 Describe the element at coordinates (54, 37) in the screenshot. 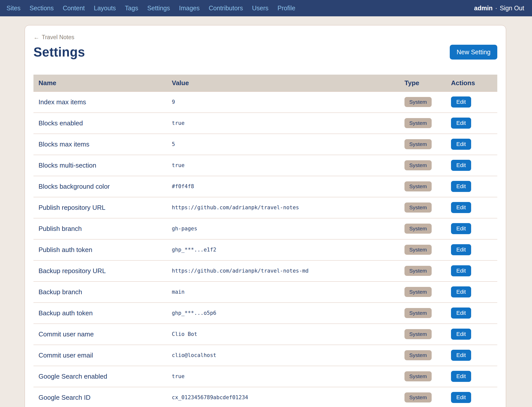

I see `back-link: ← Travel Notes` at that location.